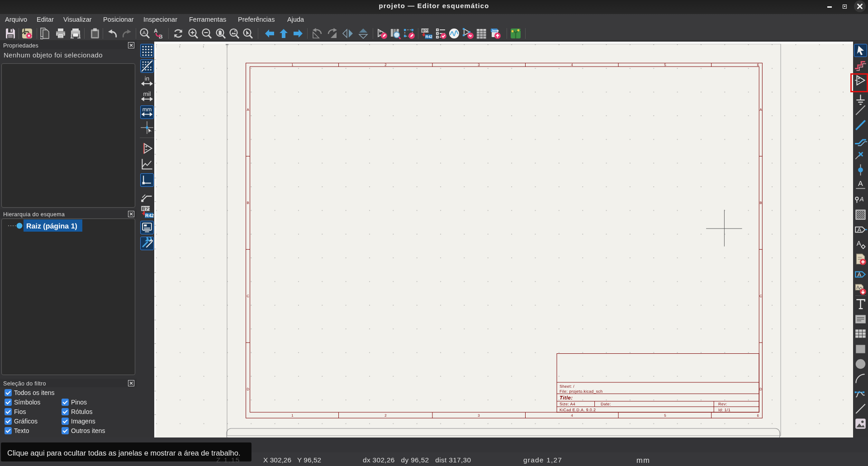  Describe the element at coordinates (606, 404) in the screenshot. I see `svg-text: Date:` at that location.